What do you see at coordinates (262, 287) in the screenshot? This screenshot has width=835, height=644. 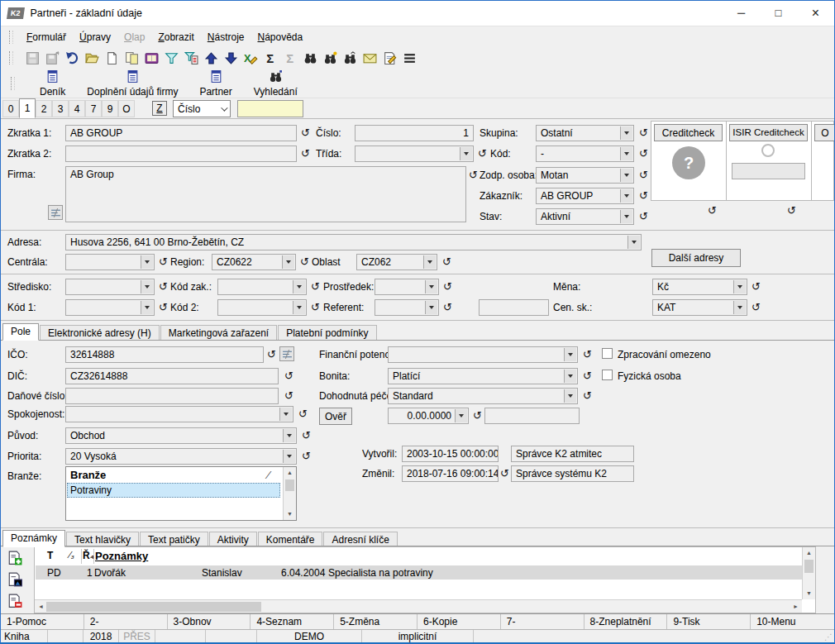 I see `kod-zak-dropdown` at bounding box center [262, 287].